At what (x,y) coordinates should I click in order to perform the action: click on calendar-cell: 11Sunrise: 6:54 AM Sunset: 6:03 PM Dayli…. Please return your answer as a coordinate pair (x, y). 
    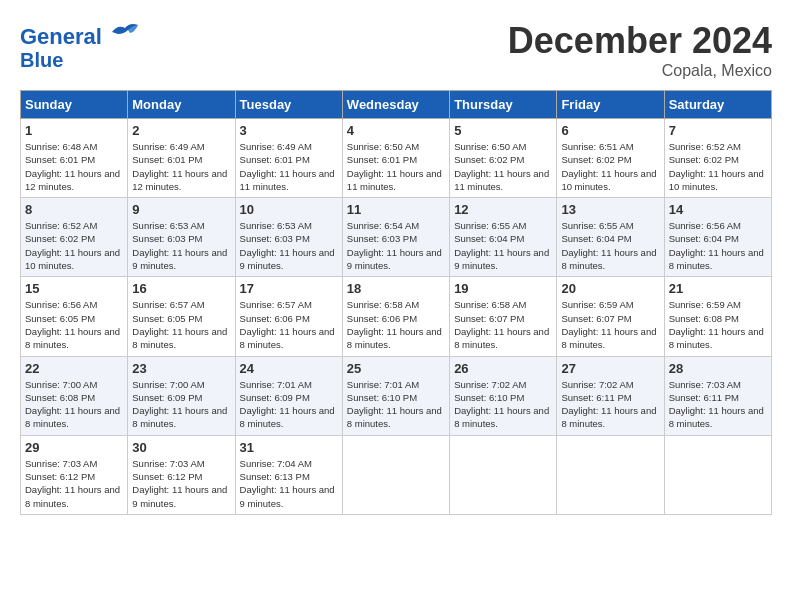
    Looking at the image, I should click on (396, 238).